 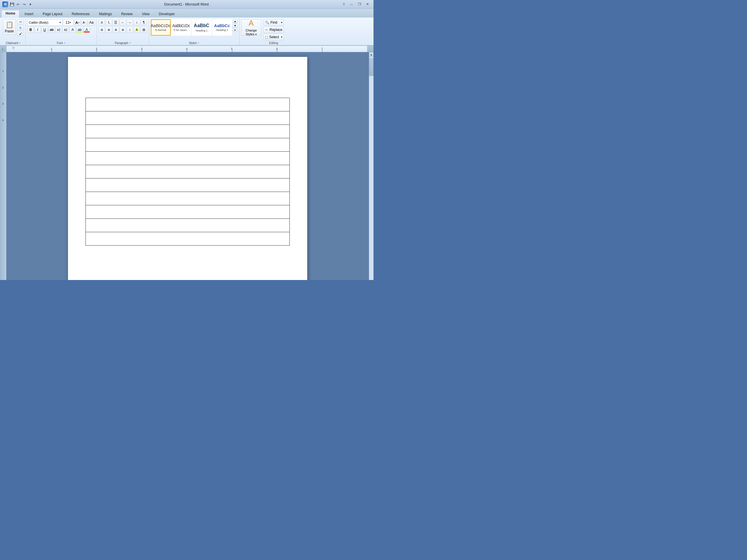 I want to click on paragraph-group: ≡ ⒈ ☰ ← → ↕ ¶ ≡ ≡ ≡ ≡ ↕ A ⊞, so click(x=123, y=32).